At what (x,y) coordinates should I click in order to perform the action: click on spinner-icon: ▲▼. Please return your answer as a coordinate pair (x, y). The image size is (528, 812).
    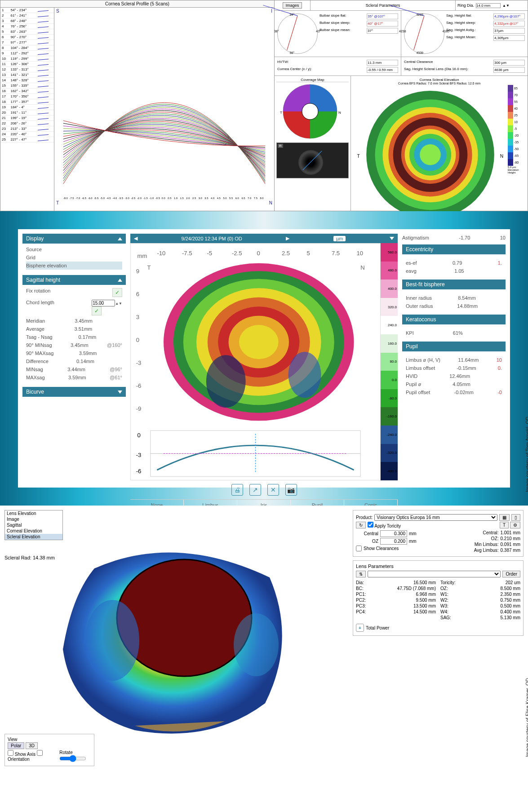
    Looking at the image, I should click on (506, 5).